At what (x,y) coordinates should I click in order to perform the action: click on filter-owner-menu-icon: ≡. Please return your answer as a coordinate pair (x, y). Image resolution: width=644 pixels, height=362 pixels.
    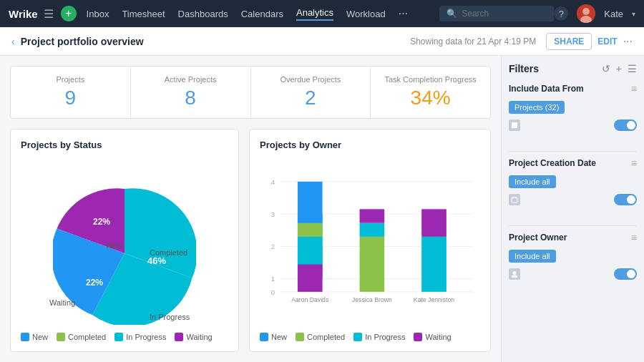
    Looking at the image, I should click on (634, 238).